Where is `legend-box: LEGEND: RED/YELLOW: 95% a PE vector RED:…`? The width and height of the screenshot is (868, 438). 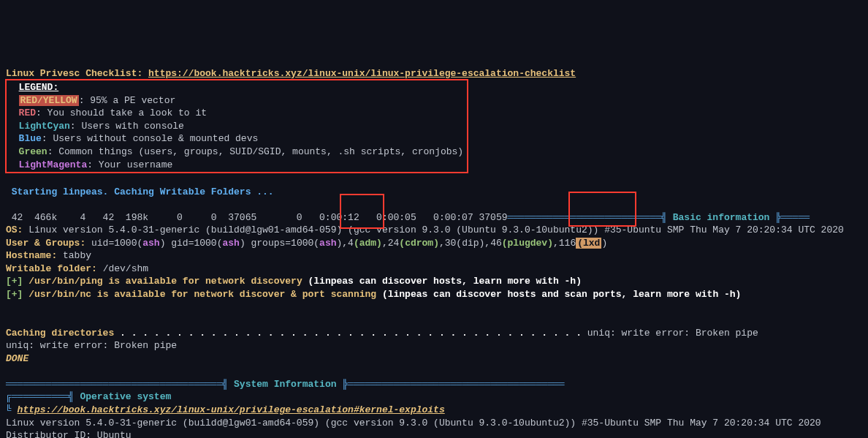 legend-box: LEGEND: RED/YELLOW: 95% a PE vector RED:… is located at coordinates (237, 126).